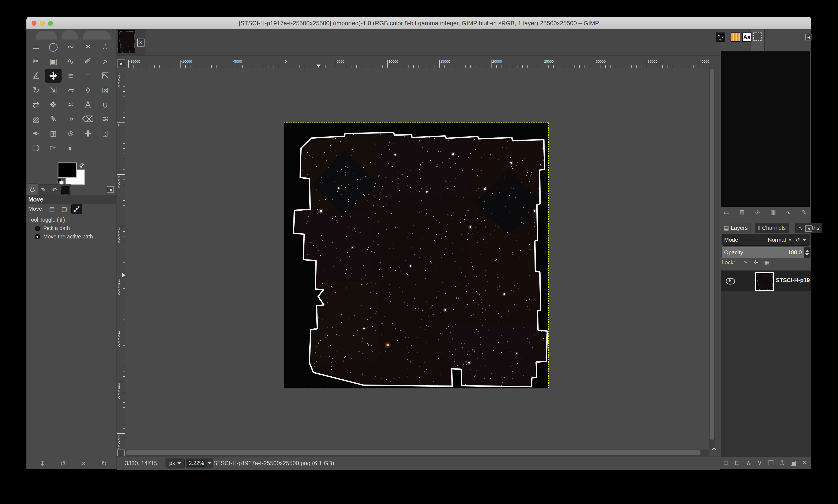  What do you see at coordinates (788, 213) in the screenshot?
I see `selection-to-path-icon: ∿` at bounding box center [788, 213].